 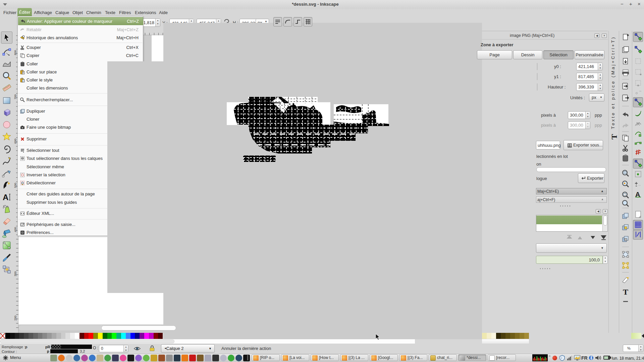 I want to click on svg-text: i, so click(x=562, y=358).